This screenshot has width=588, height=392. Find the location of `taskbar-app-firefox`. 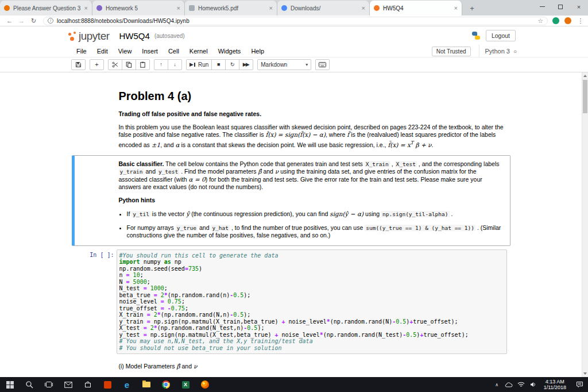

taskbar-app-firefox is located at coordinates (205, 385).